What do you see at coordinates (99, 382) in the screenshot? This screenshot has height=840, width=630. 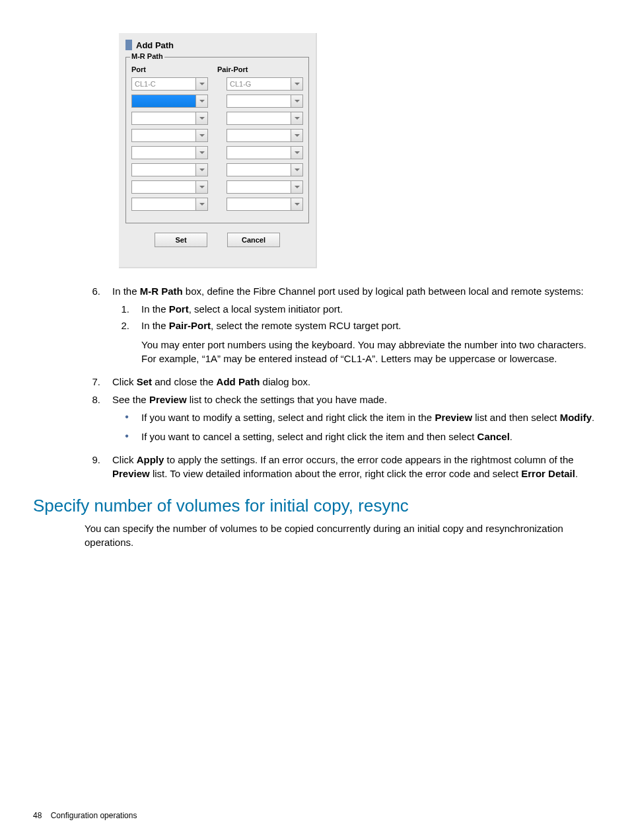 I see `step-num: 7.` at bounding box center [99, 382].